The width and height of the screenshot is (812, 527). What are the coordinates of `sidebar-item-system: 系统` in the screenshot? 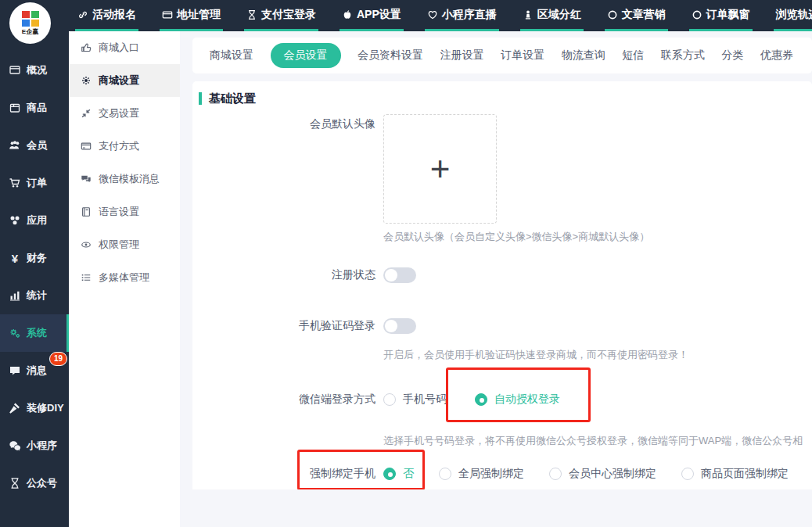 It's located at (34, 333).